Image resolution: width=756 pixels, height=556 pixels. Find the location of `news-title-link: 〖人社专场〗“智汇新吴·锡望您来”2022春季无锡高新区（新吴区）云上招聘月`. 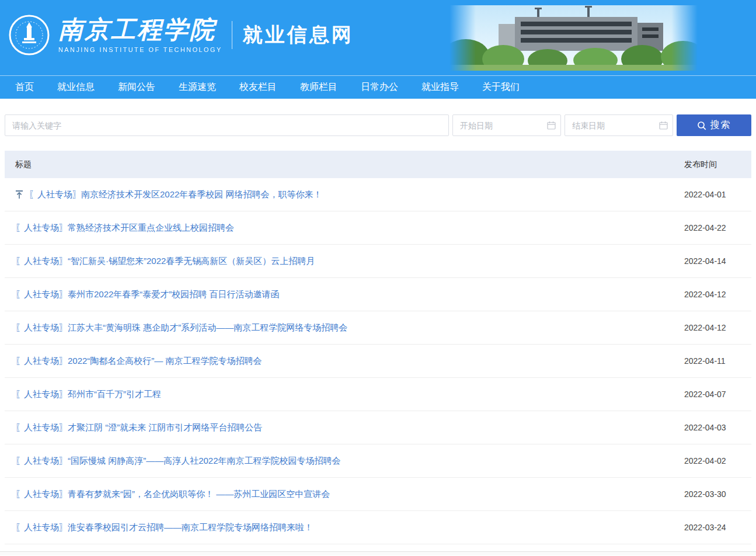

news-title-link: 〖人社专场〗“智汇新吴·锡望您来”2022春季无锡高新区（新吴区）云上招聘月 is located at coordinates (344, 262).